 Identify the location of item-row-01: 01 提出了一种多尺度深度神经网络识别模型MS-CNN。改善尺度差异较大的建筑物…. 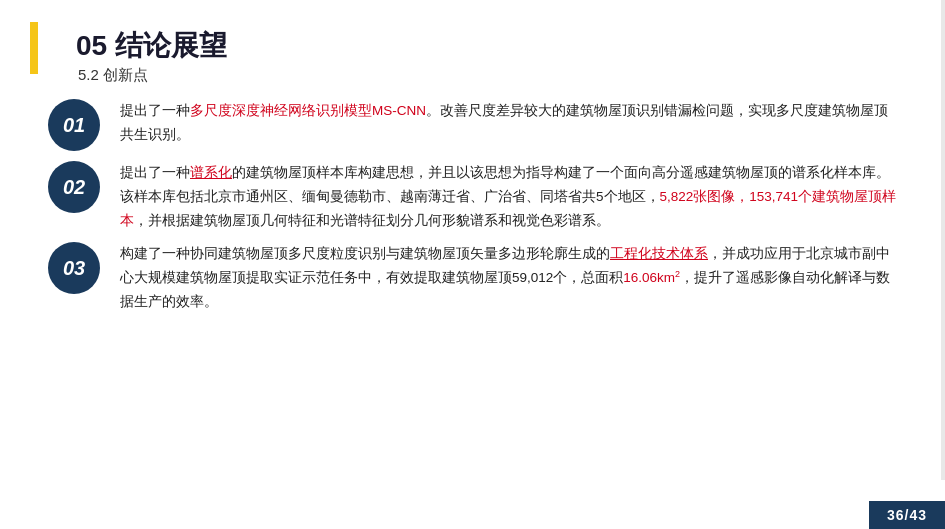
(472, 125).